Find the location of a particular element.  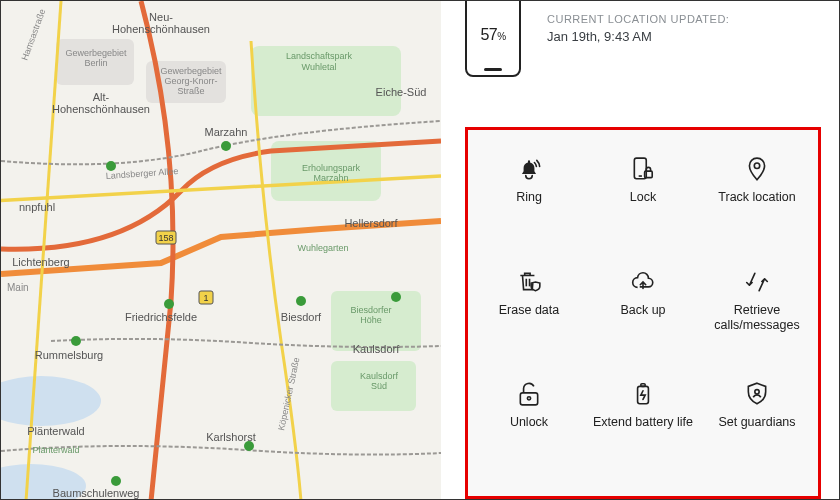

set-guardians-button: Set guardians is located at coordinates (757, 430).